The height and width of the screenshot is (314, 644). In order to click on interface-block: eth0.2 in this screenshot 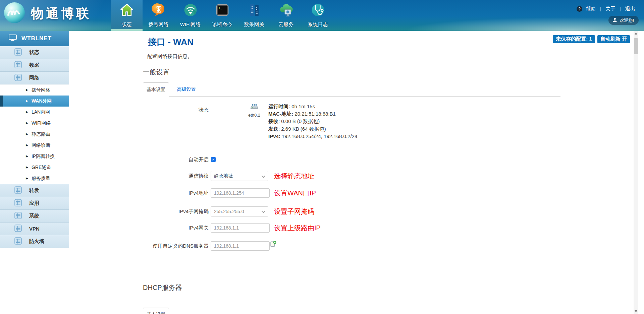, I will do `click(254, 111)`.